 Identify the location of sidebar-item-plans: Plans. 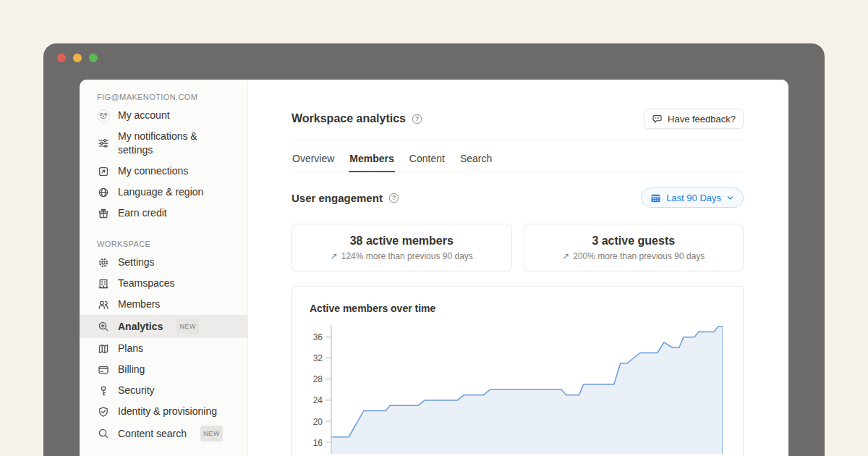
(163, 349).